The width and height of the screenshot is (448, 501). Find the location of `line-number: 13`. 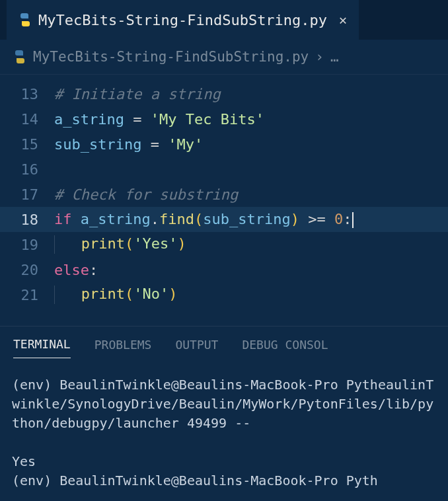

line-number: 13 is located at coordinates (27, 94).